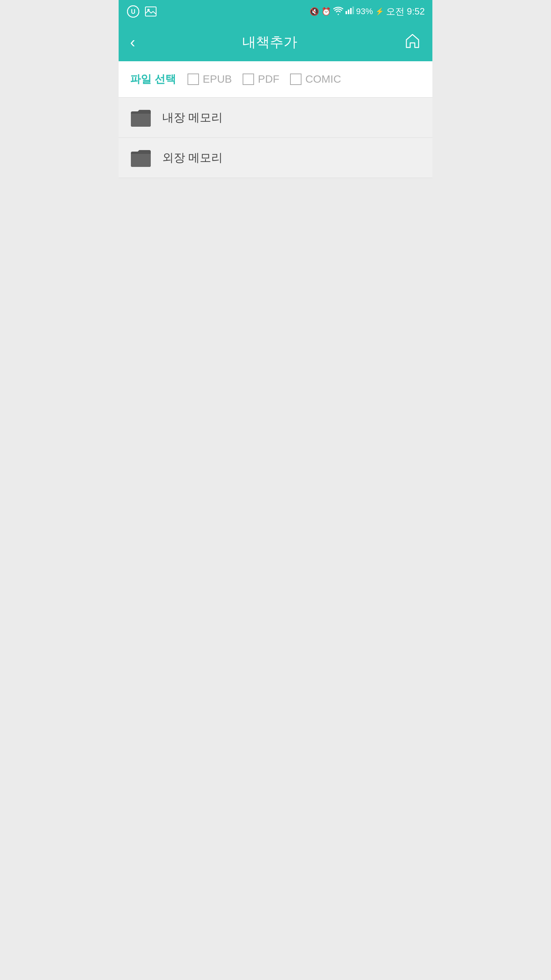 This screenshot has width=551, height=980. Describe the element at coordinates (141, 118) in the screenshot. I see `folder-icon` at that location.